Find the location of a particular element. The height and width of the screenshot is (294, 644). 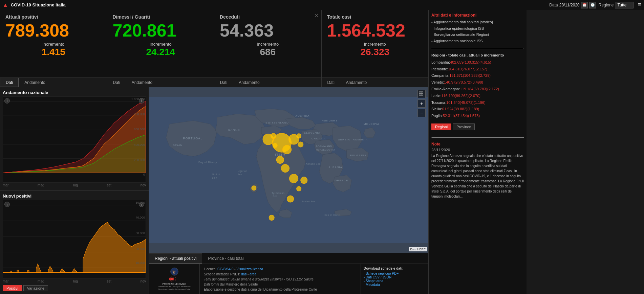

card-title-dimessi: Dimessi / Guariti is located at coordinates (161, 17).